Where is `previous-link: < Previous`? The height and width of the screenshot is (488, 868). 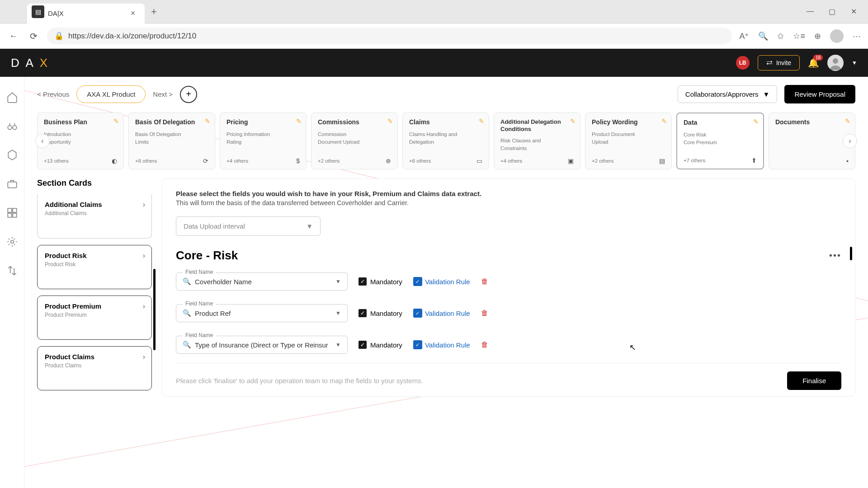 previous-link: < Previous is located at coordinates (53, 94).